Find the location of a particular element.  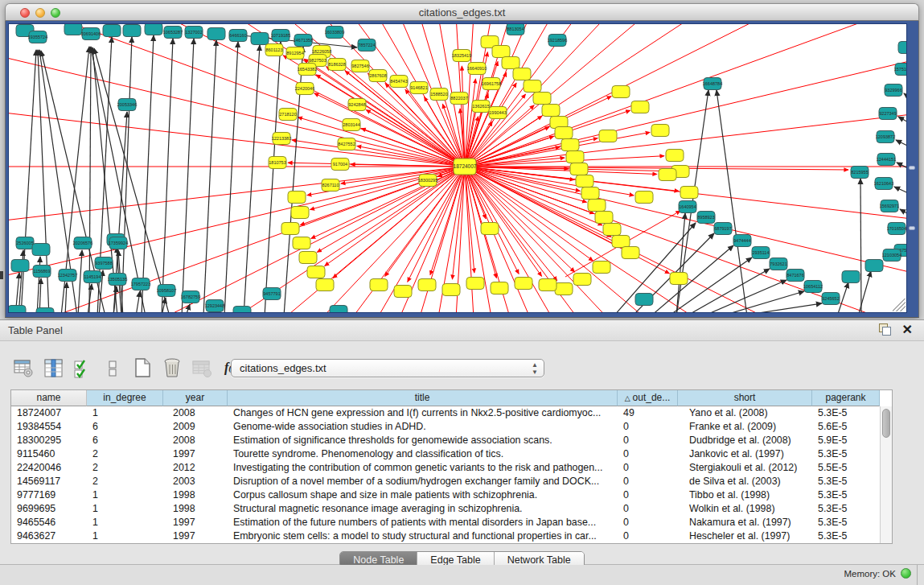

graph-node: 1588520 is located at coordinates (439, 95).